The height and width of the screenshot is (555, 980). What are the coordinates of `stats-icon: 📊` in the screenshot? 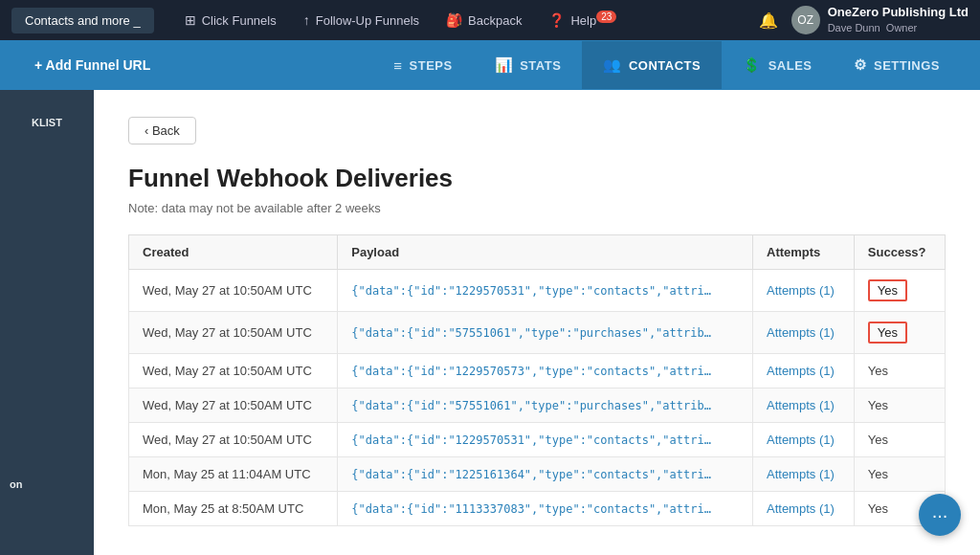 It's located at (504, 65).